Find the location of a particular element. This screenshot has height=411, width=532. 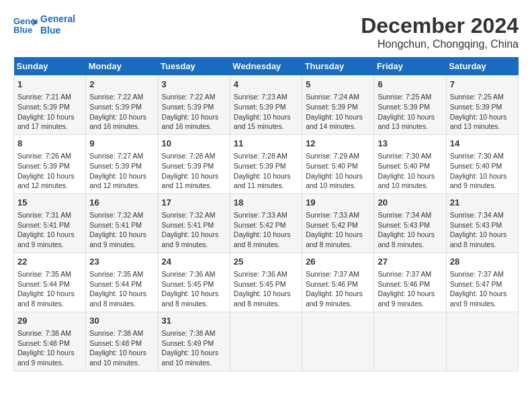

calendar-cell: 23Sunrise: 7:35 AMSunset: 5:44 PMDayligh… is located at coordinates (122, 282).